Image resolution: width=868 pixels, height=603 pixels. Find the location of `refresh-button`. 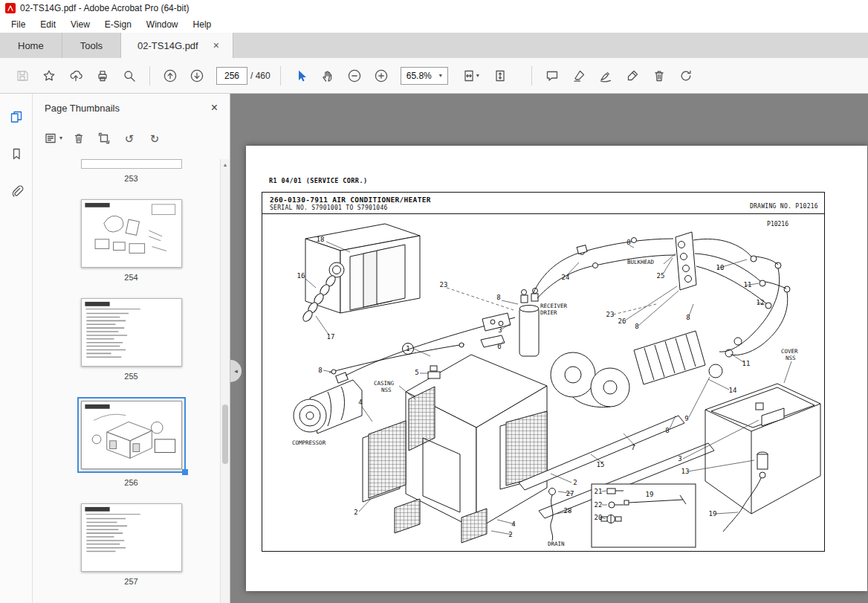

refresh-button is located at coordinates (686, 76).